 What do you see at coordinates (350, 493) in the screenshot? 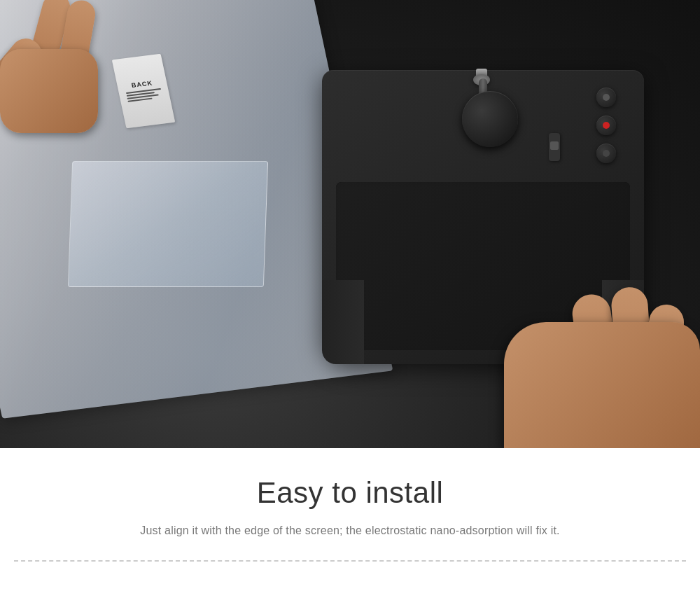
I see `main-title: Easy to install` at bounding box center [350, 493].